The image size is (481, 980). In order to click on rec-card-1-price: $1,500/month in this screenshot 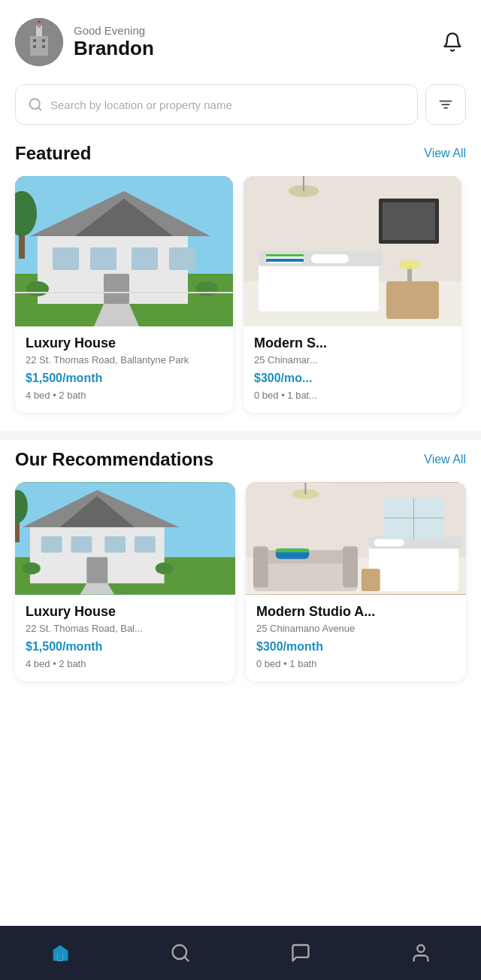, I will do `click(125, 647)`.